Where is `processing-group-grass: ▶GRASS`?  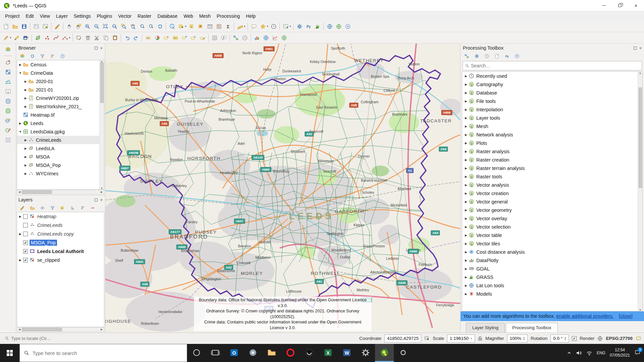 processing-group-grass: ▶GRASS is located at coordinates (552, 277).